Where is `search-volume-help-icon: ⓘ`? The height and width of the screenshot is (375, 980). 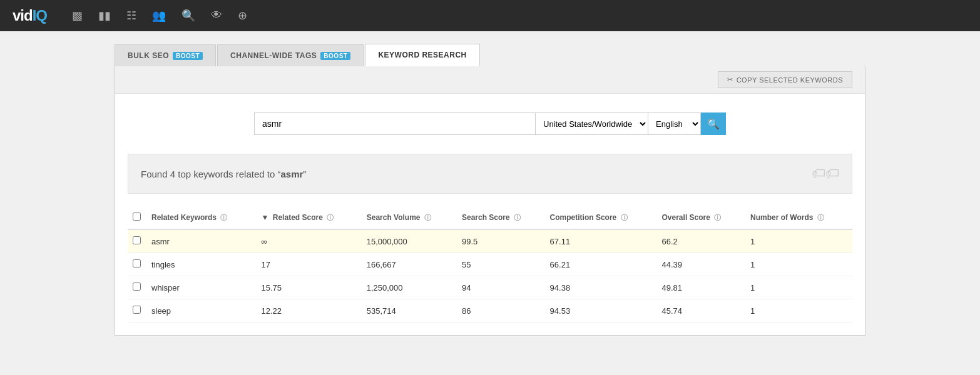
search-volume-help-icon: ⓘ is located at coordinates (428, 218).